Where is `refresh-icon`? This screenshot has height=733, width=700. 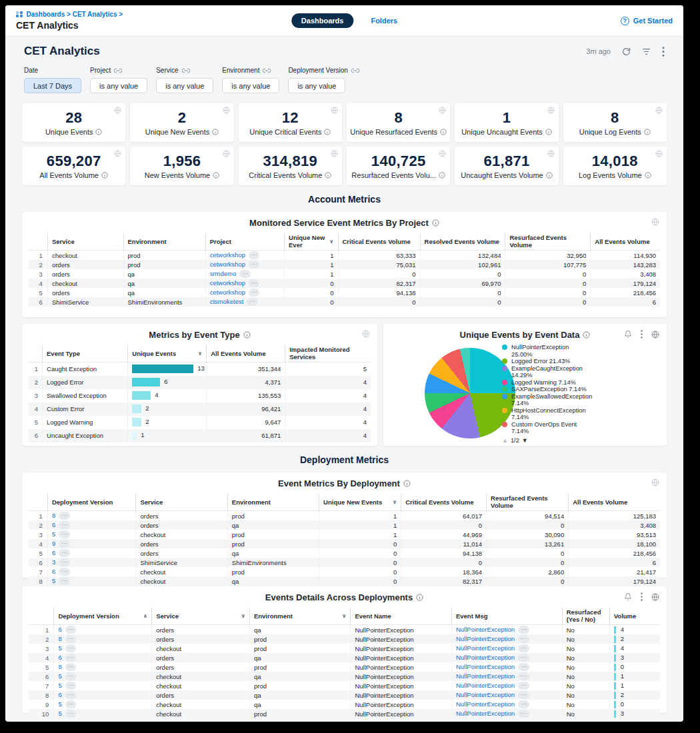
refresh-icon is located at coordinates (627, 52).